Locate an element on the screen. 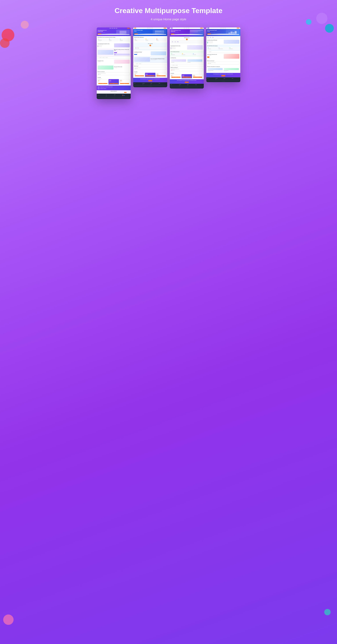 The height and width of the screenshot is (644, 337). seo-icon is located at coordinates (230, 48).